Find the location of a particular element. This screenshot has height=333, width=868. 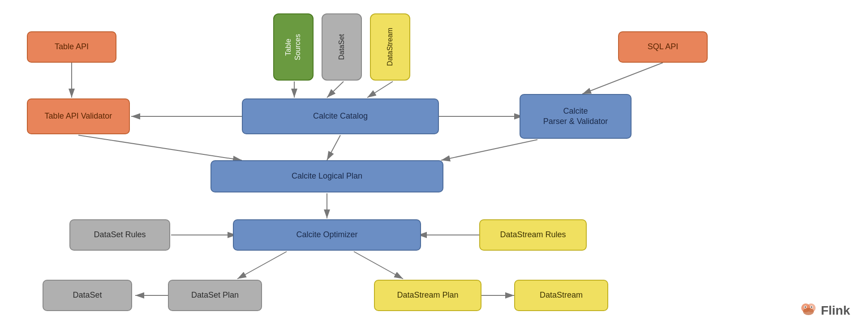

dataset-src-node: DataSet is located at coordinates (342, 47).